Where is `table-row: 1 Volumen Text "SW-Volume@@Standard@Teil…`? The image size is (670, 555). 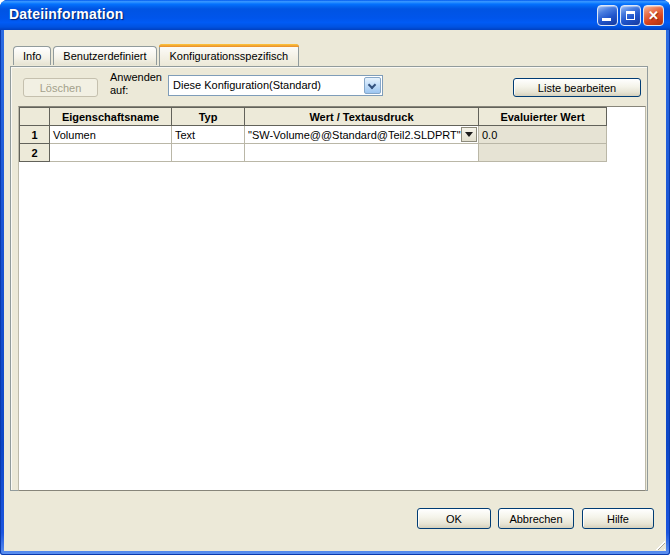
table-row: 1 Volumen Text "SW-Volume@@Standard@Teil… is located at coordinates (314, 135).